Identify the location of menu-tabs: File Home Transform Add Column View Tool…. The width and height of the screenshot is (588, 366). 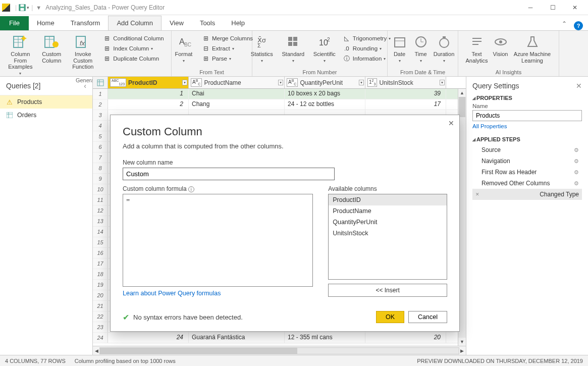
(294, 23).